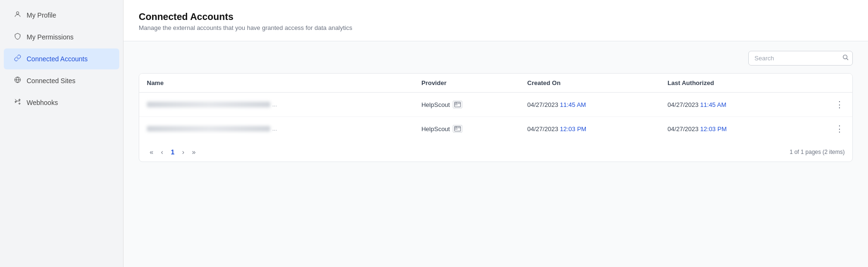 This screenshot has height=267, width=868. I want to click on sidebar: My Profile My Permissions Connected Acco…, so click(62, 134).